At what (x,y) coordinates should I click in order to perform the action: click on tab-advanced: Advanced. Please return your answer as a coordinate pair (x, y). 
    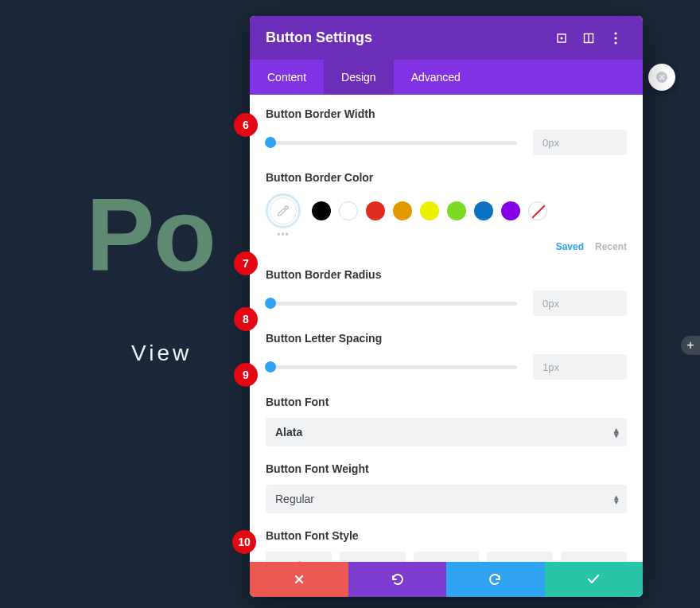
    Looking at the image, I should click on (436, 77).